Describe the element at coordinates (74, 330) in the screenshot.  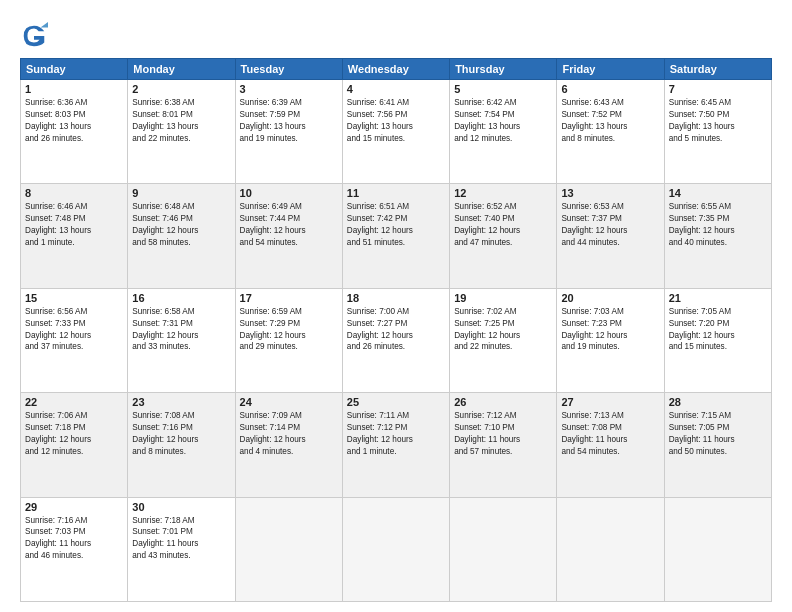
I see `day-info: Sunrise: 6:56 AMSunset: 7:33 PMDaylight:…` at that location.